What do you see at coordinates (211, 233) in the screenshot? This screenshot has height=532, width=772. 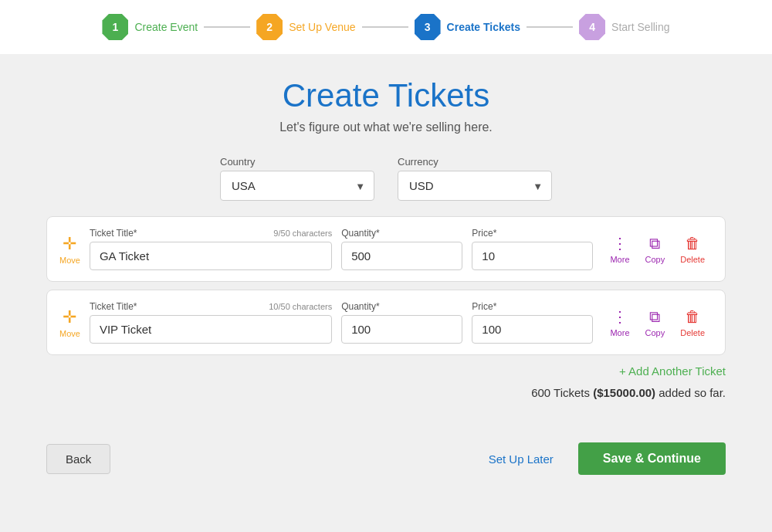 I see `ticket-title-header-1: Ticket Title* 9/50 characters` at bounding box center [211, 233].